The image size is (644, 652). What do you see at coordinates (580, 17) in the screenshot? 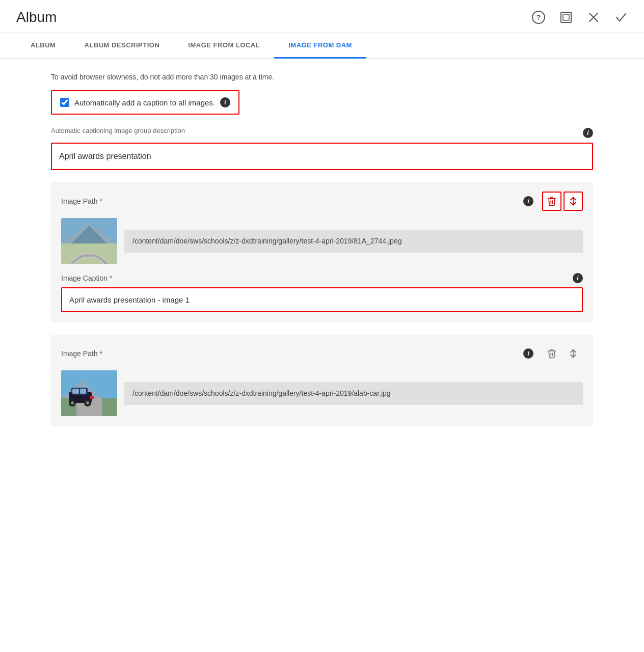
I see `header-icons: ?` at bounding box center [580, 17].